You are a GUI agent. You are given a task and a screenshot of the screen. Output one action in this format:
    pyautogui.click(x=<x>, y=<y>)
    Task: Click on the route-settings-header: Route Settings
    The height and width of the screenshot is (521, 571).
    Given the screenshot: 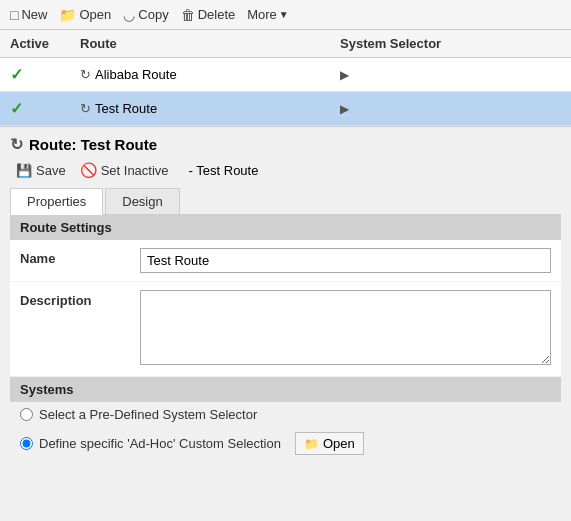 What is the action you would take?
    pyautogui.click(x=286, y=228)
    